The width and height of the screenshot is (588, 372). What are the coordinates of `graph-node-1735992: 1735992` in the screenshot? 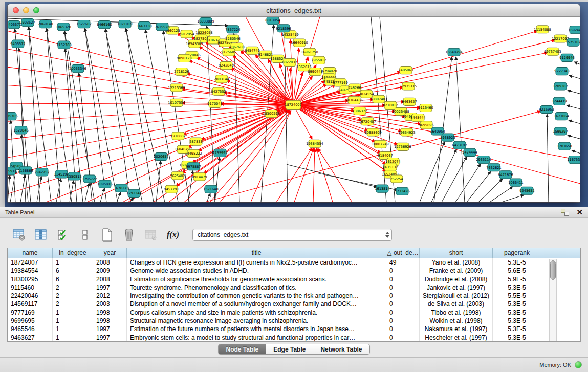 It's located at (220, 152).